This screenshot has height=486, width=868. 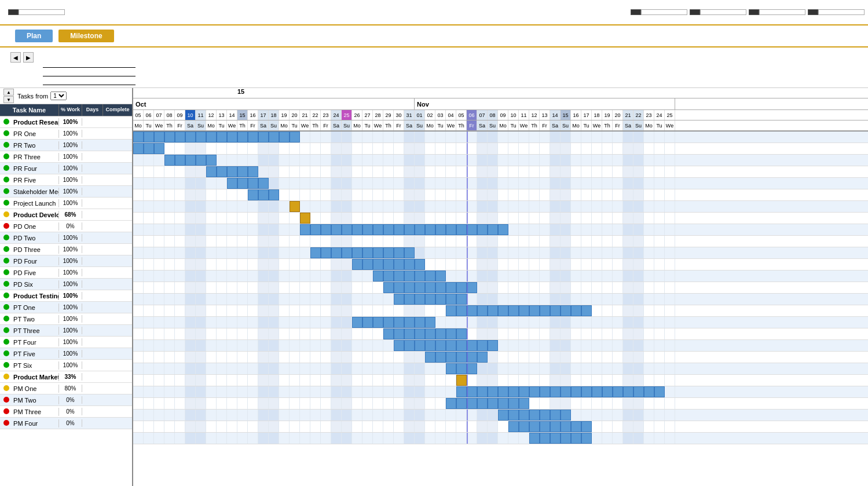 What do you see at coordinates (89, 81) in the screenshot?
I see `date-value-ph` at bounding box center [89, 81].